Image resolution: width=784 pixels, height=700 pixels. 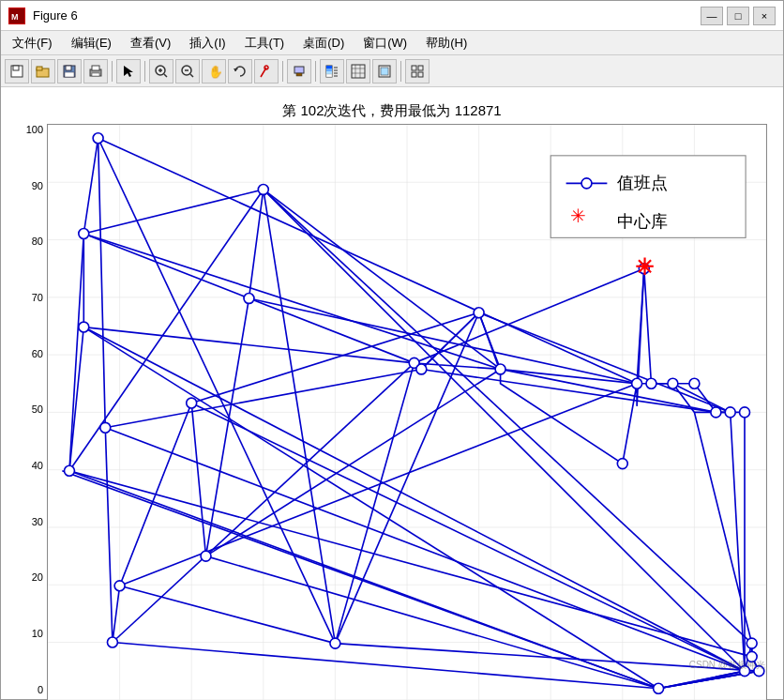 What do you see at coordinates (266, 71) in the screenshot?
I see `data-cursor-button` at bounding box center [266, 71].